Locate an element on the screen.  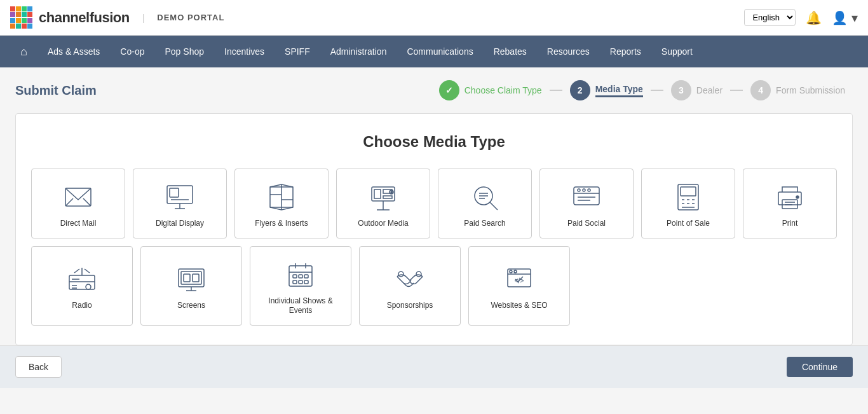
top-bar: channelfusion | DEMO PORTAL English 🔔 👤 … is located at coordinates (434, 18).